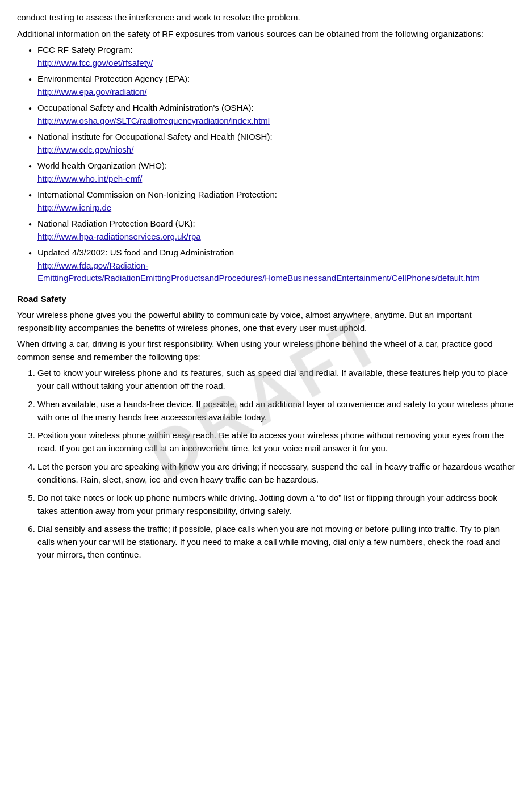 Image resolution: width=532 pixels, height=792 pixels. I want to click on intro-line2: Additional information on the safety of …, so click(266, 34).